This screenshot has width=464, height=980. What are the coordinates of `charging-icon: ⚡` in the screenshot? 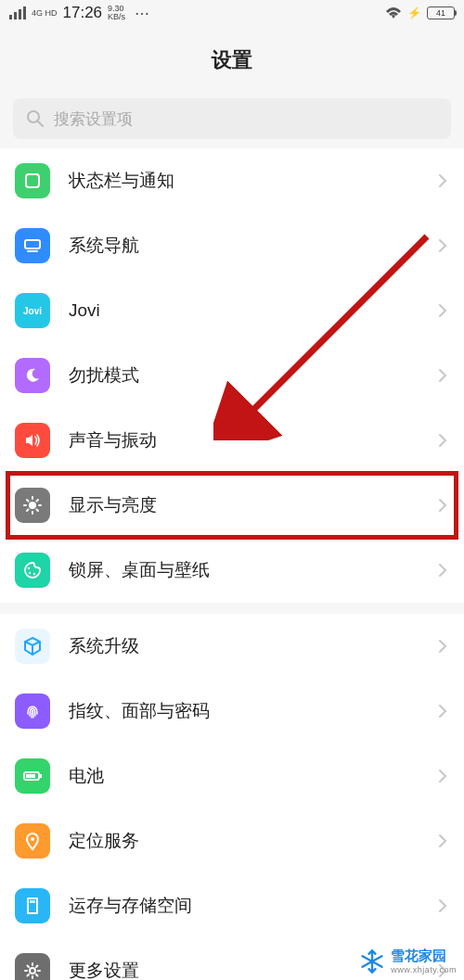 It's located at (414, 13).